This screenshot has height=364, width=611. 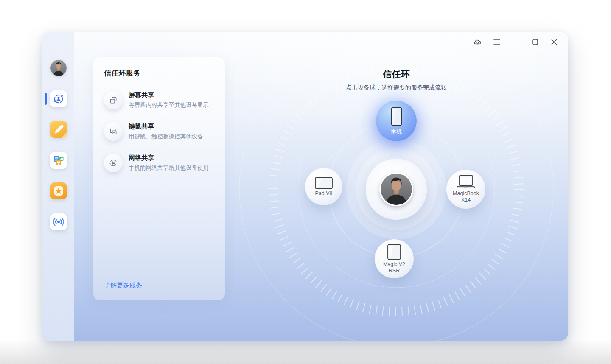 I want to click on sidebar, so click(x=59, y=186).